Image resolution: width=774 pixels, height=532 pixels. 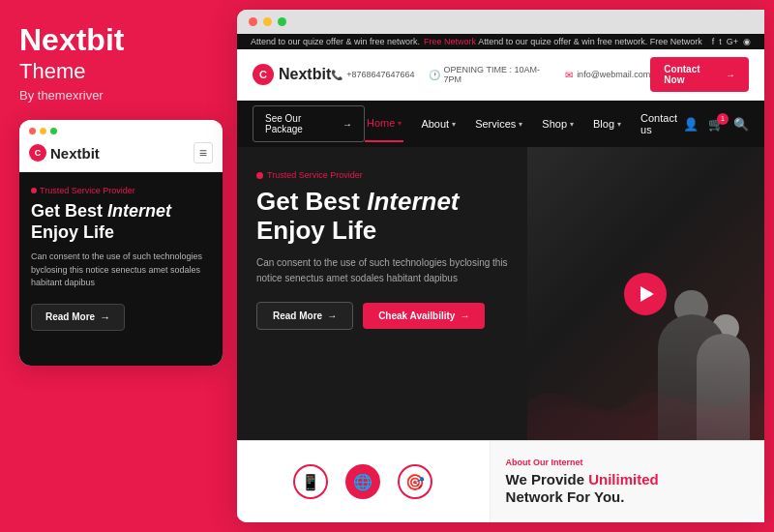 I want to click on nav-blog-label: Blog, so click(x=604, y=124).